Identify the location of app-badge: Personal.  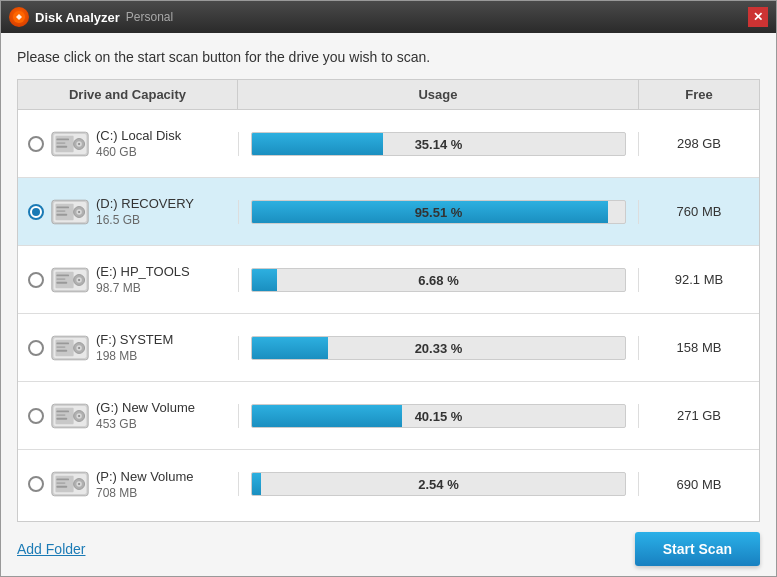
(150, 17).